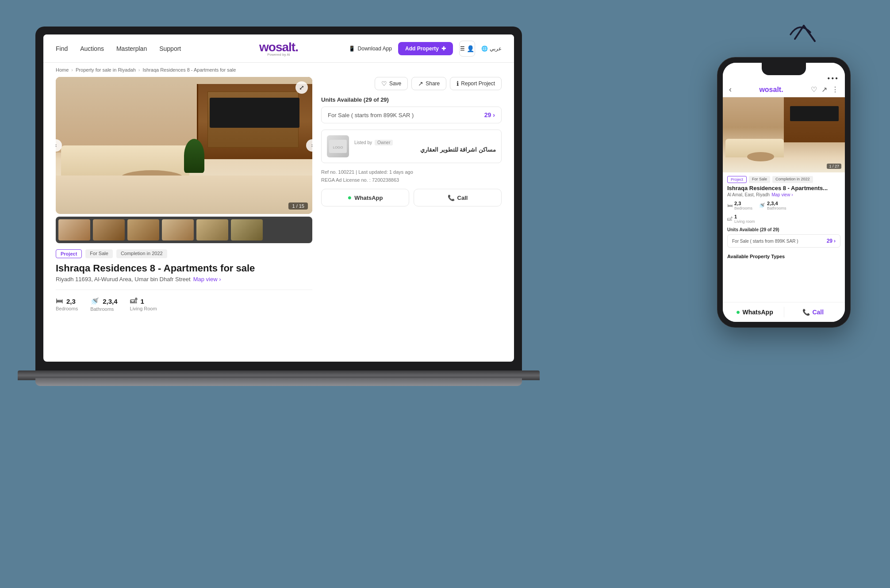 The image size is (890, 588). Describe the element at coordinates (338, 146) in the screenshot. I see `agent-logo: LOGO` at that location.